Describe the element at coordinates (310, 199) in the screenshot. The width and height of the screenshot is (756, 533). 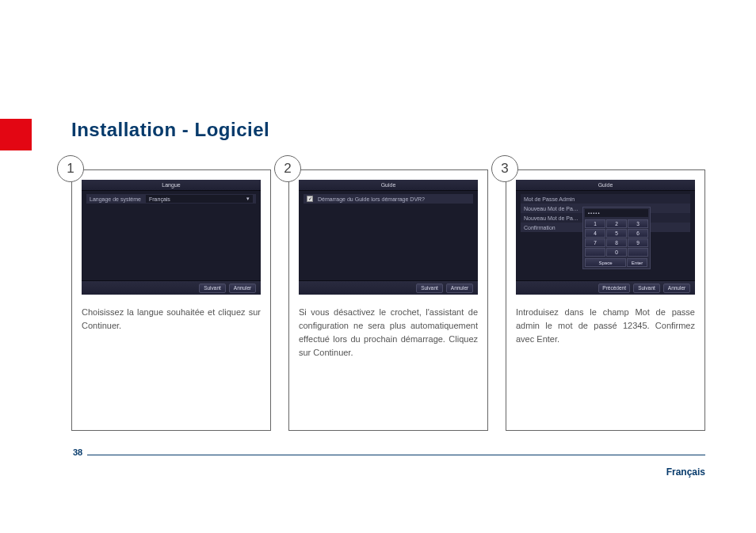
I see `checkbox-icon: ✓` at that location.